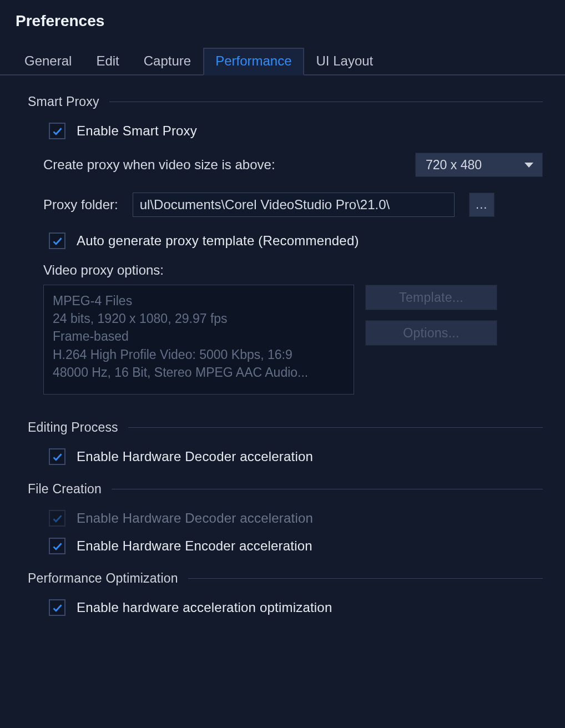 The image size is (565, 728). I want to click on video-proxy-options-area: MPEG-4 Files 24 bits, 1920 x 1080, 29.97…, so click(285, 340).